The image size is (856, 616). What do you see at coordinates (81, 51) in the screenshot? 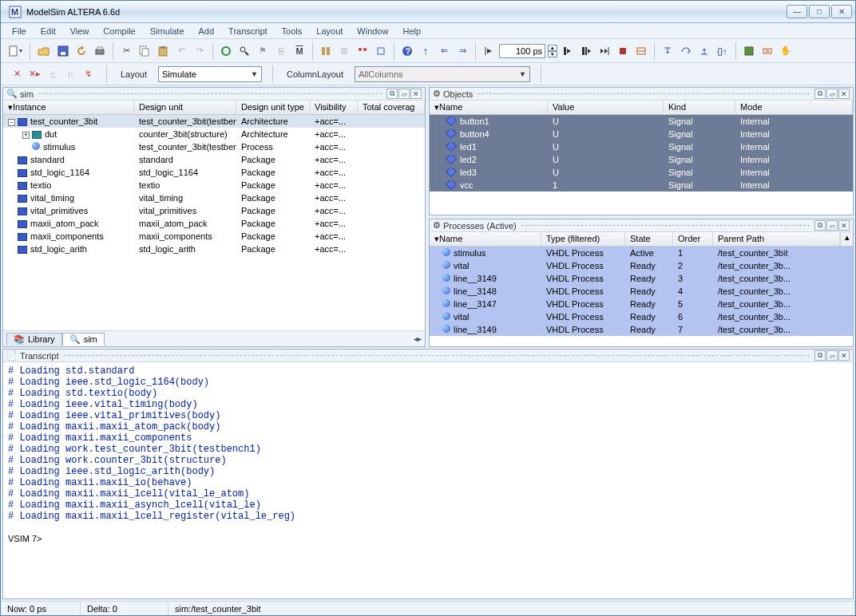
I see `reload-button` at bounding box center [81, 51].